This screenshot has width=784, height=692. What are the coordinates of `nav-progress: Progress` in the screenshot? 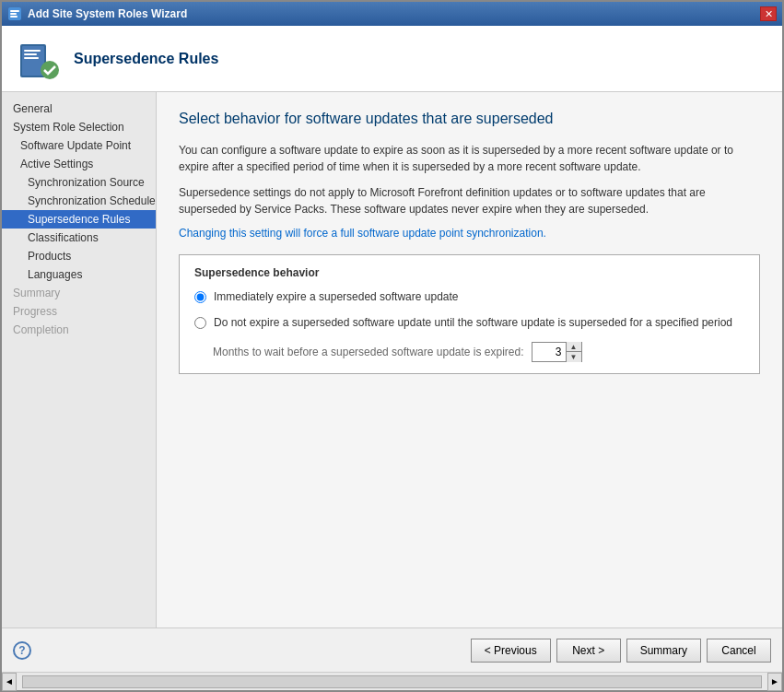 It's located at (79, 311).